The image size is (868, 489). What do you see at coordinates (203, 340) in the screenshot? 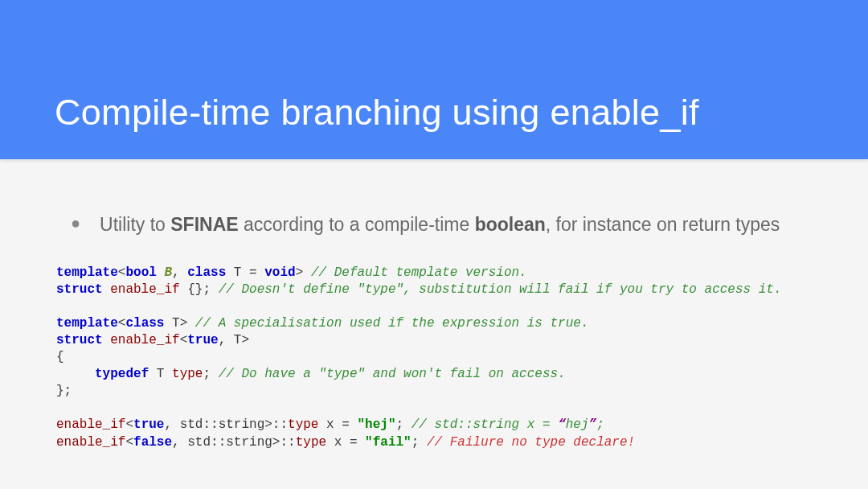
I see `lit-true: true` at bounding box center [203, 340].